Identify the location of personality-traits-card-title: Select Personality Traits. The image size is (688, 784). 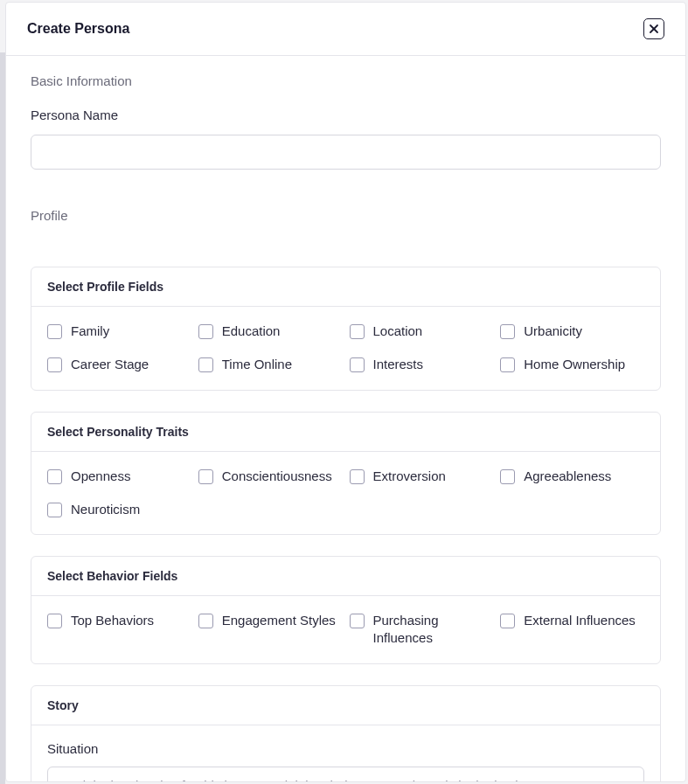
(346, 432).